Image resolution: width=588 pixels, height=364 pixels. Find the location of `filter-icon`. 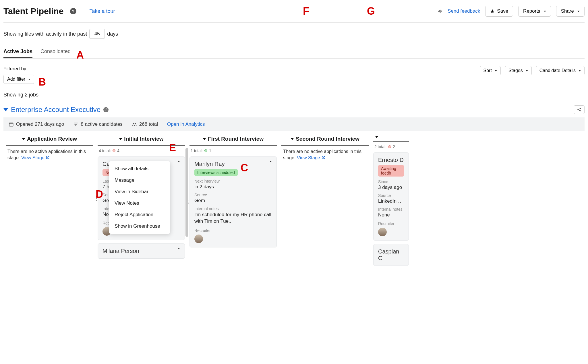

filter-icon is located at coordinates (76, 124).